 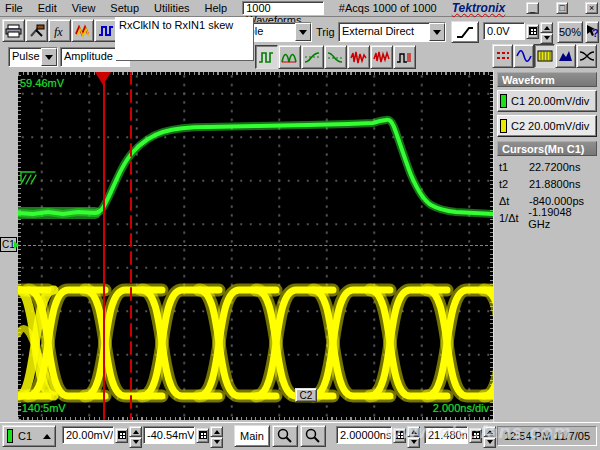 I want to click on channel-select-button: C1, so click(x=29, y=436).